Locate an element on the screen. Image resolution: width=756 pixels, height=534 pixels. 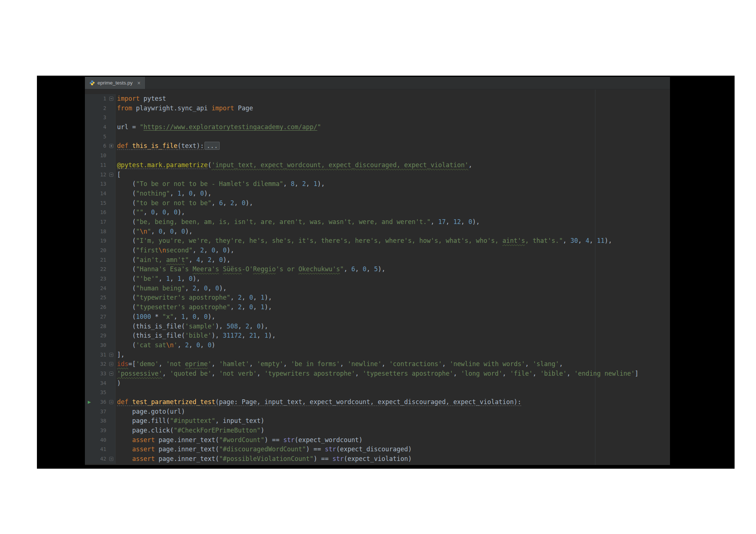
code-text: page.goto(url) is located at coordinates (393, 412).